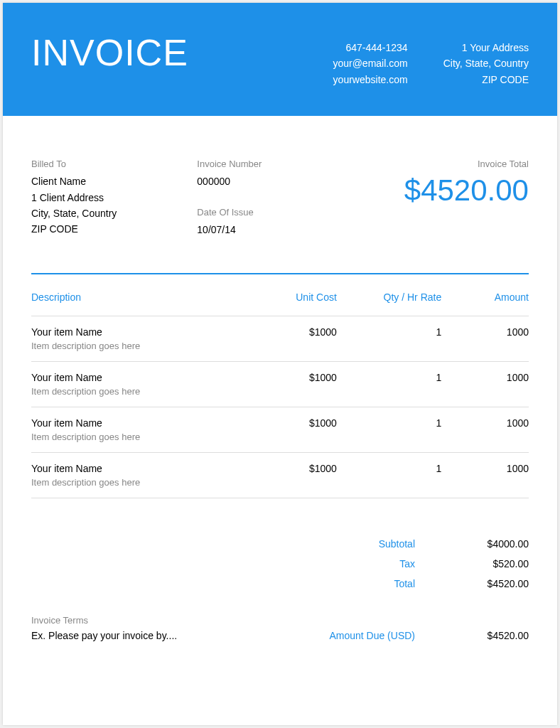  I want to click on terms-label: Invoice Terms, so click(159, 620).